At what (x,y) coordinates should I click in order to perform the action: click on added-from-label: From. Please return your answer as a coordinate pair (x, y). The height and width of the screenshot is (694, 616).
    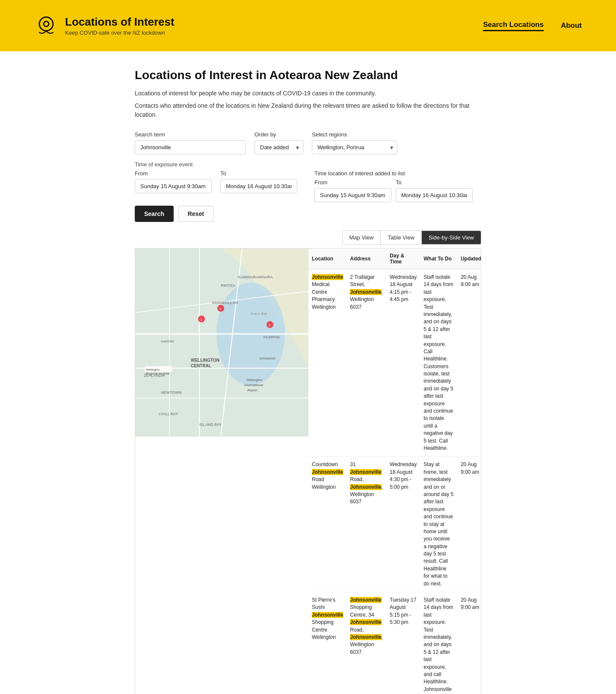
    Looking at the image, I should click on (353, 182).